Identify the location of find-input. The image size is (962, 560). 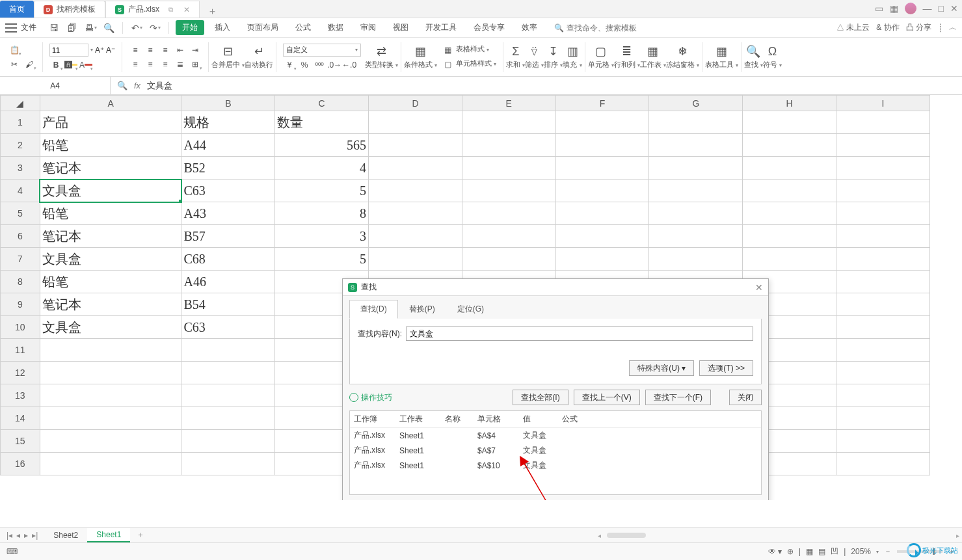
(580, 334).